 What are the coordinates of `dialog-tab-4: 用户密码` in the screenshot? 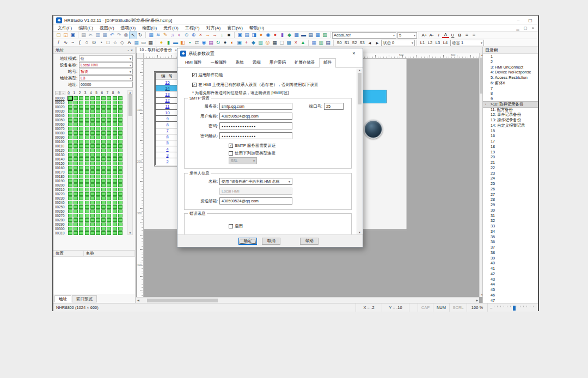 It's located at (278, 63).